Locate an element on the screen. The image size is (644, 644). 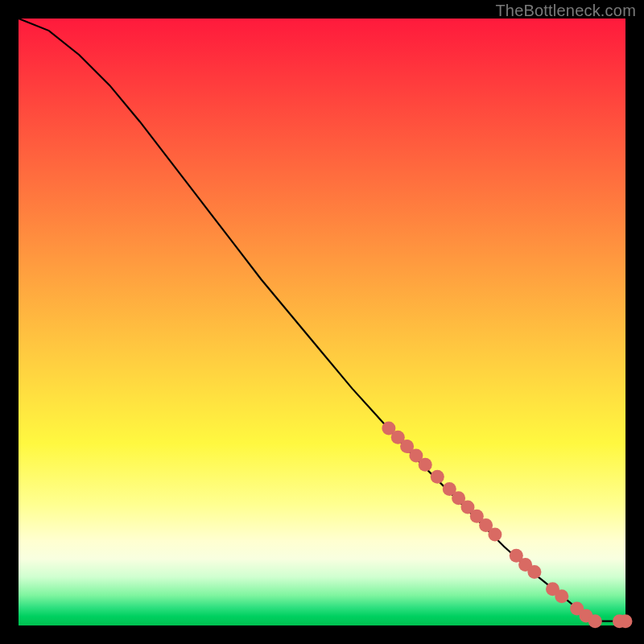
marker-group is located at coordinates (507, 525).